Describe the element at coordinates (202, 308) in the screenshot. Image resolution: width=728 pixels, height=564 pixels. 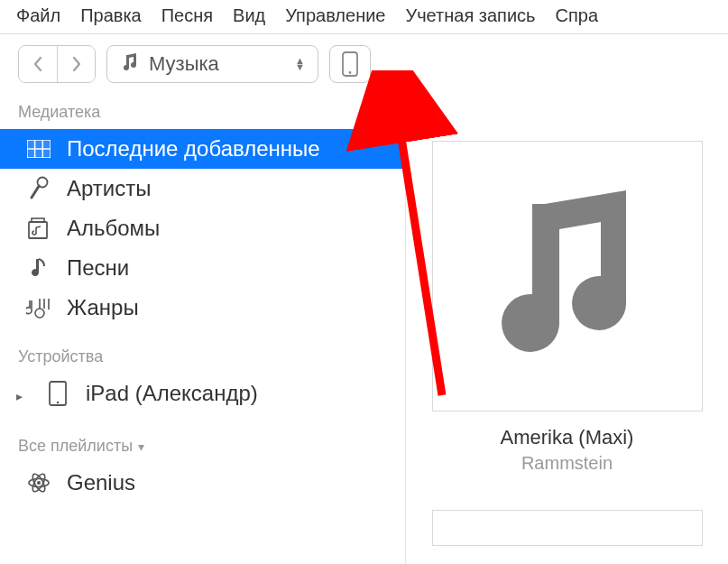
I see `sidebar-item-genres: Жанры` at that location.